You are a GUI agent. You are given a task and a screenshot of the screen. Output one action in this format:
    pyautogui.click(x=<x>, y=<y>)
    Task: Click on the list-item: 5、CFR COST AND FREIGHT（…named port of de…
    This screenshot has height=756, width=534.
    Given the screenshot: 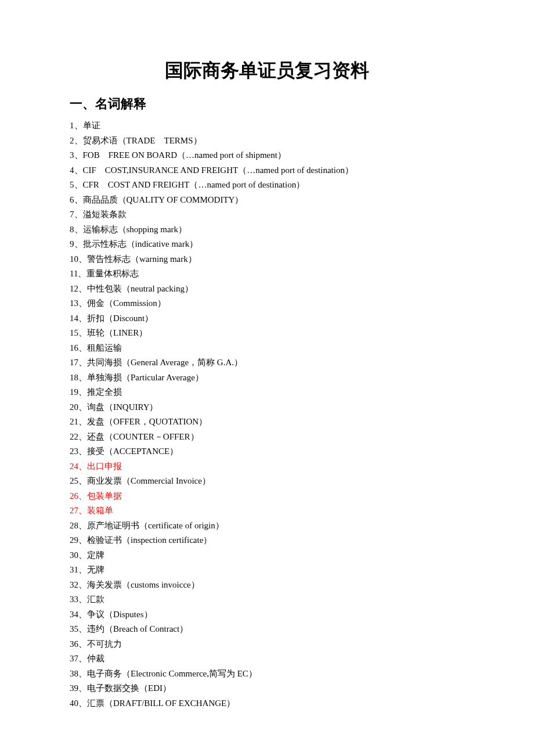 What is the action you would take?
    pyautogui.click(x=267, y=185)
    